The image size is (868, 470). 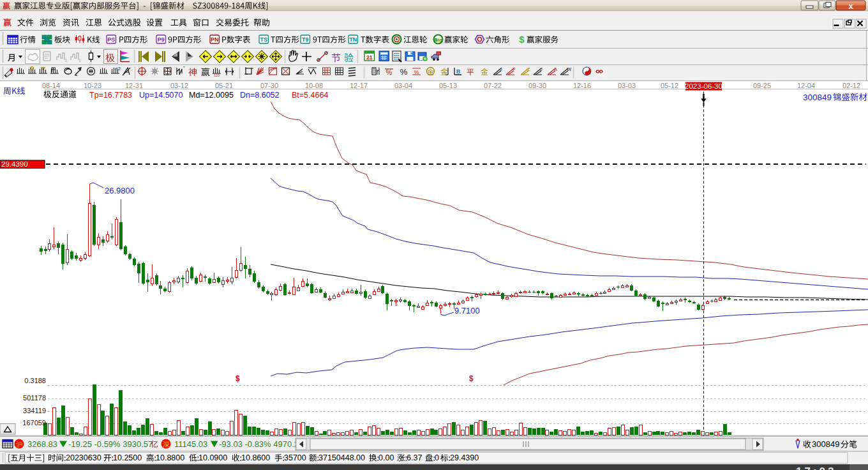 I want to click on svg-text: 12-16, so click(x=582, y=86).